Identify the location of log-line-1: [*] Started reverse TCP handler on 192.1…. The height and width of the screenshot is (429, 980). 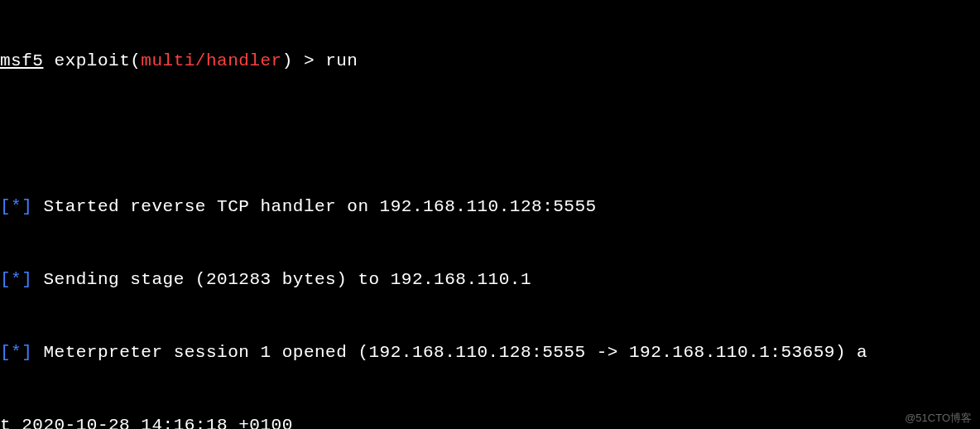
(490, 207).